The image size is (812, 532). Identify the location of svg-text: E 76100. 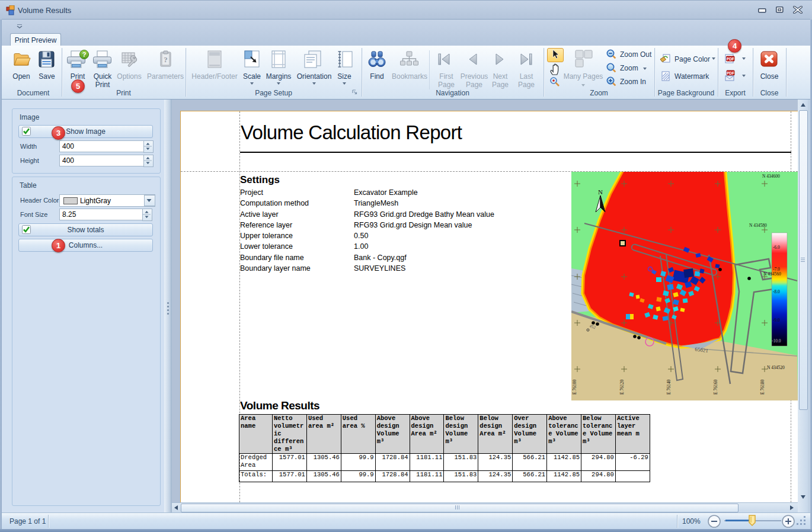
(575, 387).